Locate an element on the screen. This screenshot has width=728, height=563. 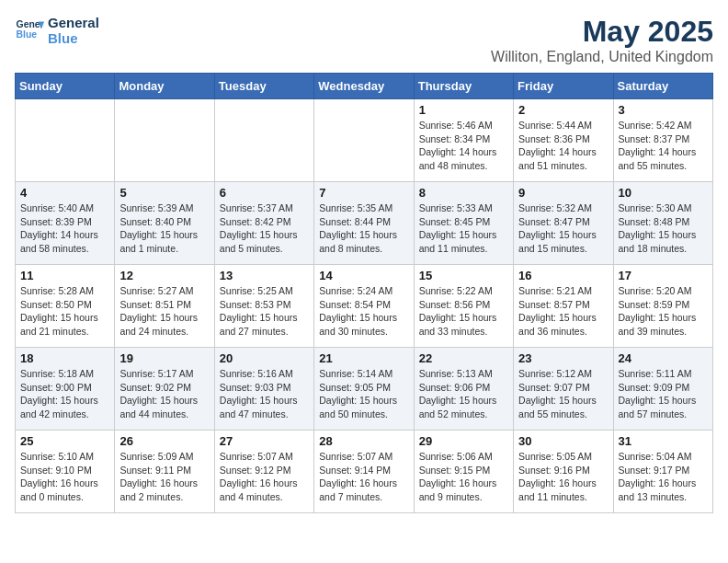
header-saturday: Saturday is located at coordinates (663, 86).